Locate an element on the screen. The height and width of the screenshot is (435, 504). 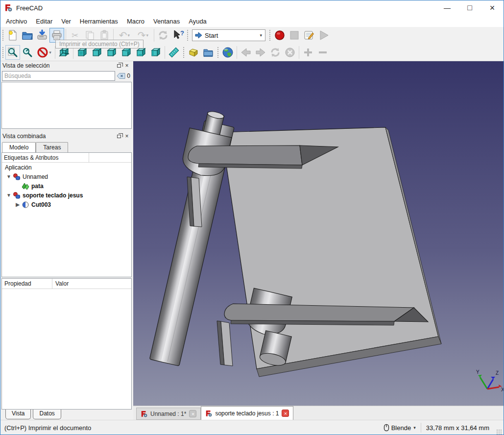
workbench-selector-value: Start is located at coordinates (232, 35).